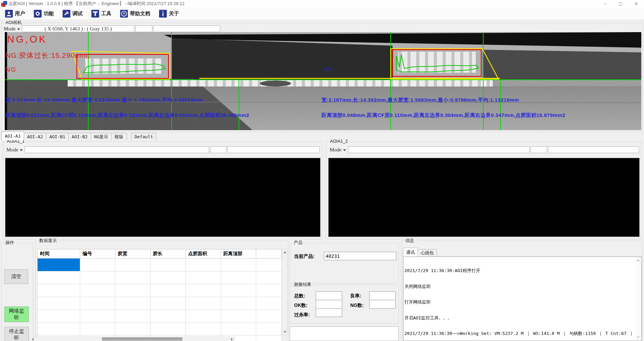 The width and height of the screenshot is (644, 341). Describe the element at coordinates (13, 29) in the screenshot. I see `camera-mode-dropdown: Mode` at that location.